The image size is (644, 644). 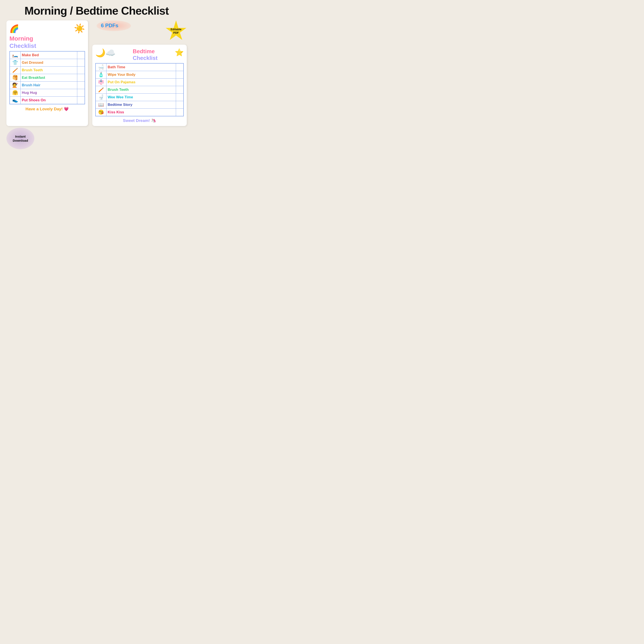 What do you see at coordinates (20, 139) in the screenshot?
I see `instant-download-badge: Instant Download` at bounding box center [20, 139].